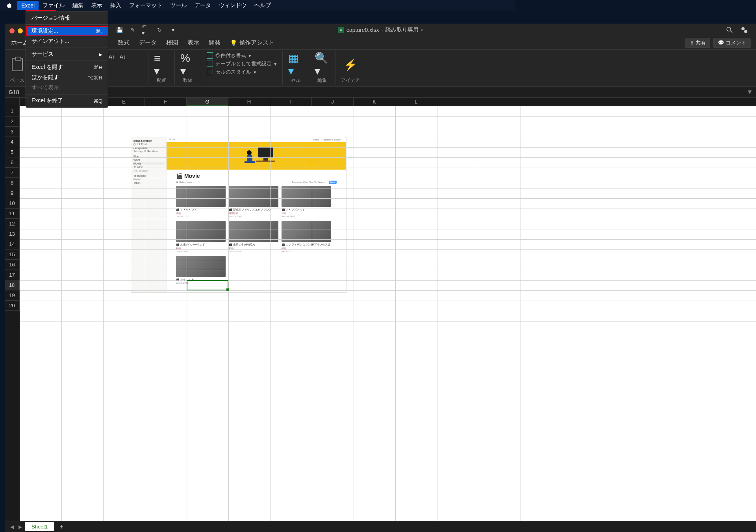 This screenshot has width=756, height=532. What do you see at coordinates (249, 102) in the screenshot?
I see `column-header: H` at bounding box center [249, 102].